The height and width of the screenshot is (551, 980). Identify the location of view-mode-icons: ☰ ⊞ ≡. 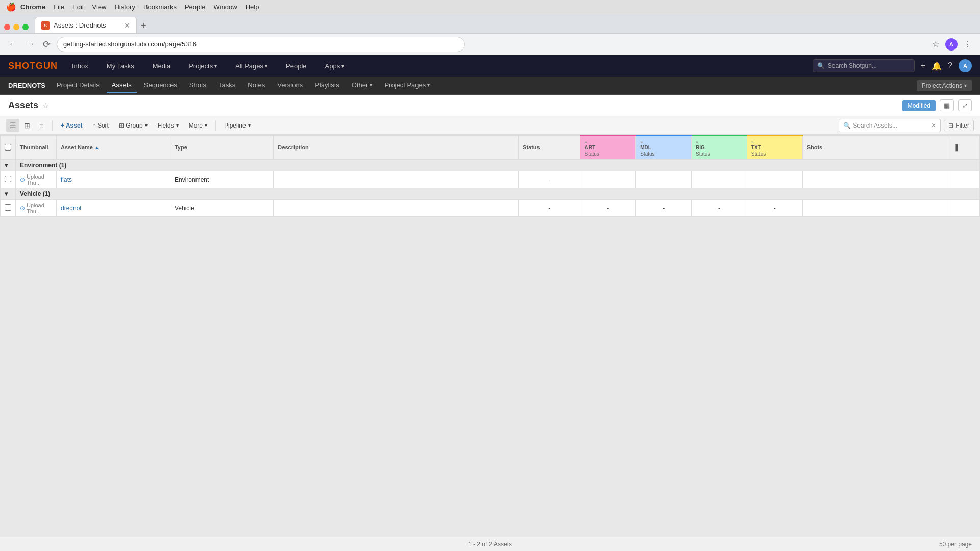
(27, 126).